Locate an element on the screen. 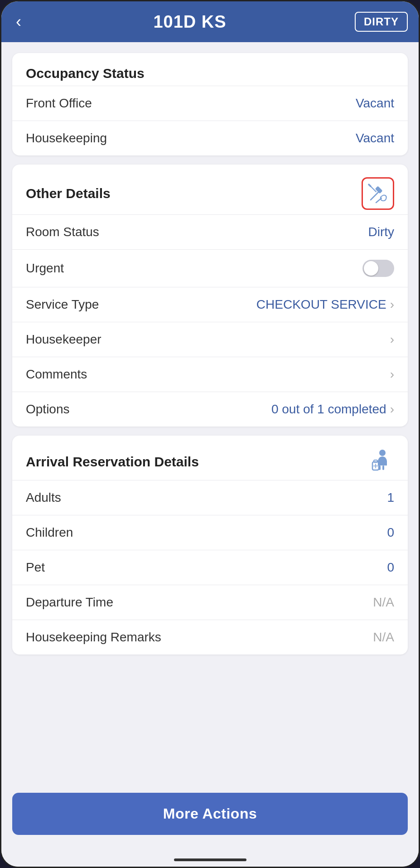  pet-label: Pet is located at coordinates (35, 567).